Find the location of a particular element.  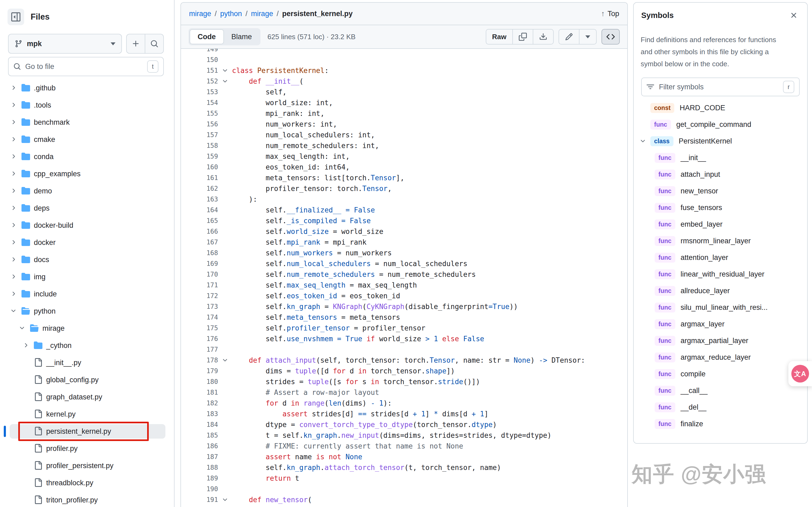

line-number: 171 is located at coordinates (199, 285).